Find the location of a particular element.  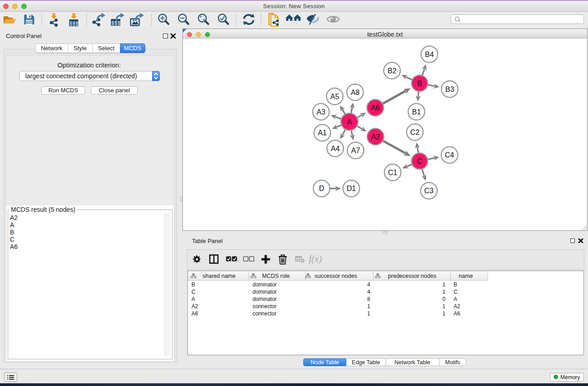

svg-text: A2 is located at coordinates (376, 137).